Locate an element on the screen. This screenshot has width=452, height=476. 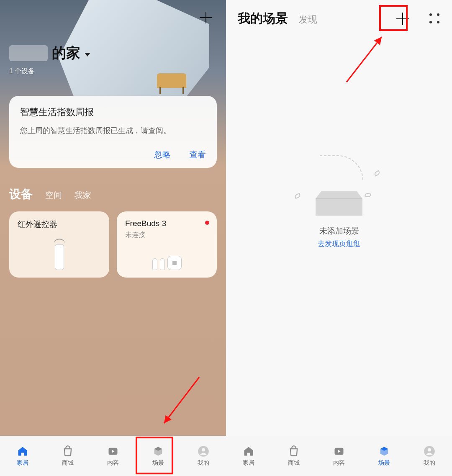
device-count: 1 个设备 is located at coordinates (113, 71).